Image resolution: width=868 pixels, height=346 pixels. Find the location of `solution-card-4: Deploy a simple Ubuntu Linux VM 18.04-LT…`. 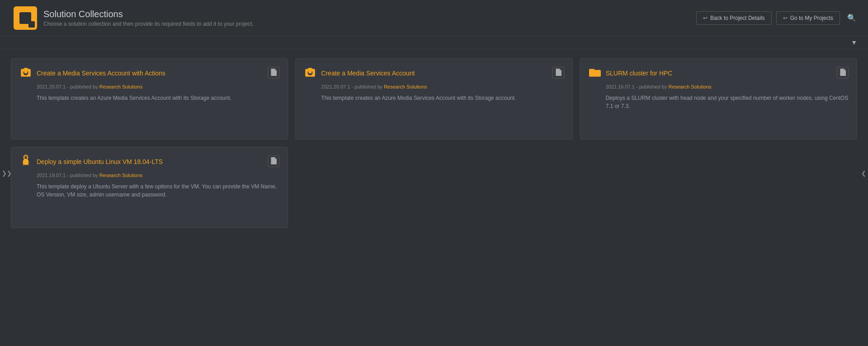

solution-card-4: Deploy a simple Ubuntu Linux VM 18.04-LT… is located at coordinates (149, 187).